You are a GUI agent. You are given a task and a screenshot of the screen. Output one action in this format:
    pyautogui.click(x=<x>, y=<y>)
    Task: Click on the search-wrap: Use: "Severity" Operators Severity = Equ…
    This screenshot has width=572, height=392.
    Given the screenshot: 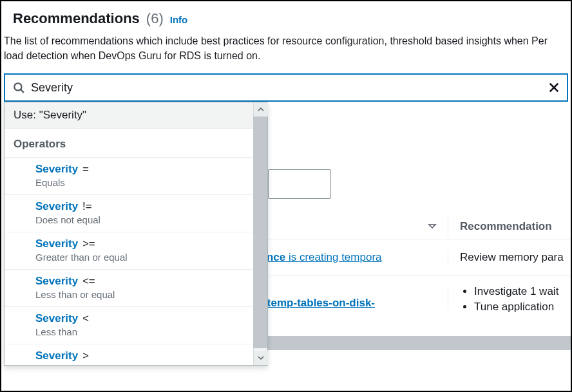 What is the action you would take?
    pyautogui.click(x=286, y=88)
    